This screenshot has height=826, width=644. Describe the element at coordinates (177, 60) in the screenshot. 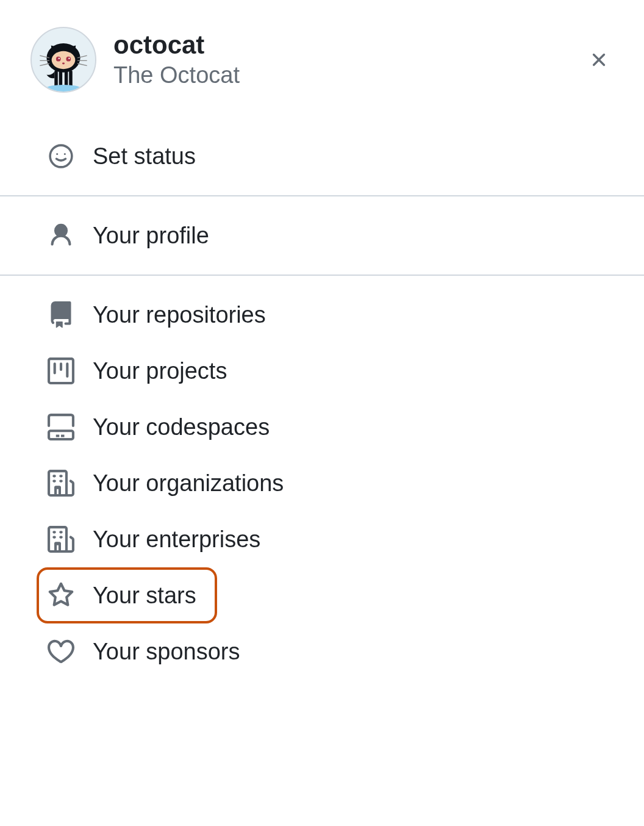

I see `user-text-block: octocat The Octocat` at that location.